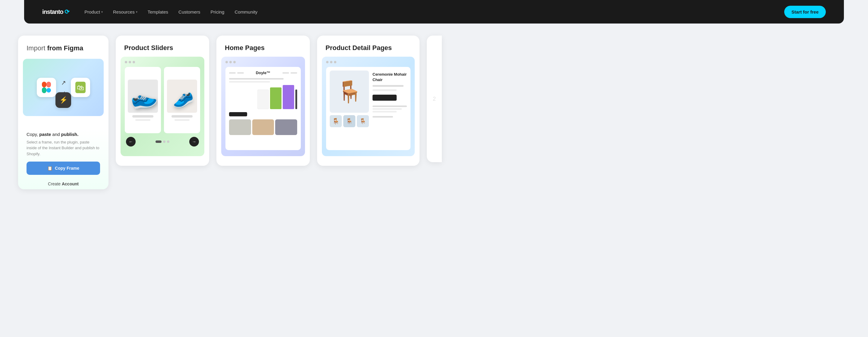 This screenshot has height=337, width=868. What do you see at coordinates (240, 127) in the screenshot?
I see `thumb-book` at bounding box center [240, 127].